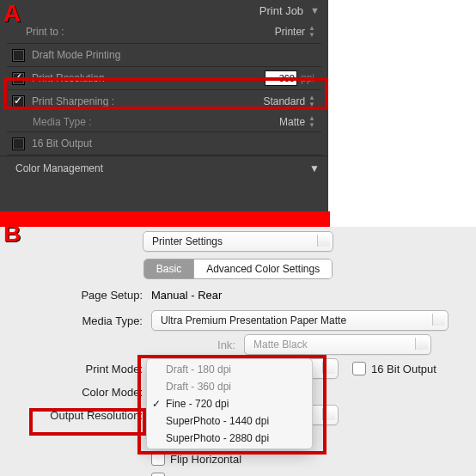  Describe the element at coordinates (295, 32) in the screenshot. I see `print-to-value: Printer ▲▼` at that location.